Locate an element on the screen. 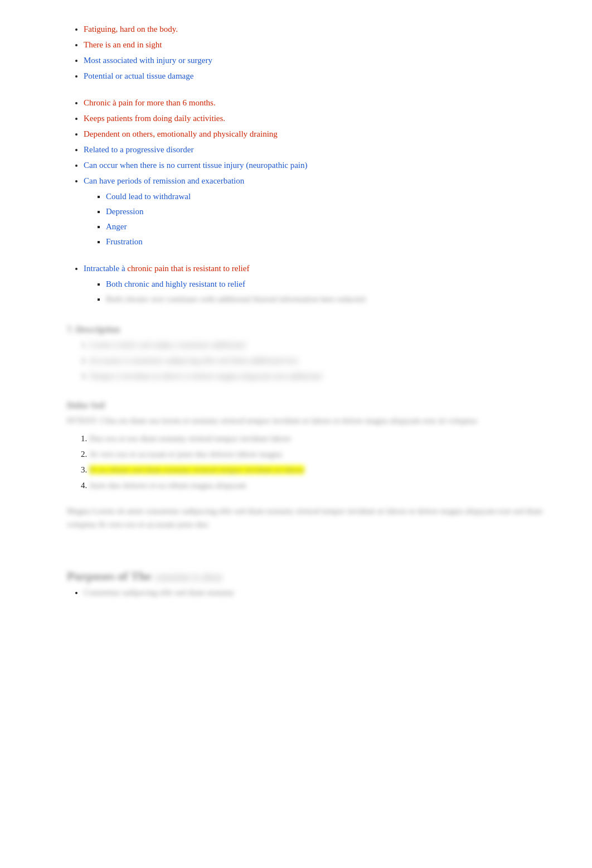 The height and width of the screenshot is (868, 592). sub-text-blurred: Both chronic text continues with additio… is located at coordinates (235, 299).